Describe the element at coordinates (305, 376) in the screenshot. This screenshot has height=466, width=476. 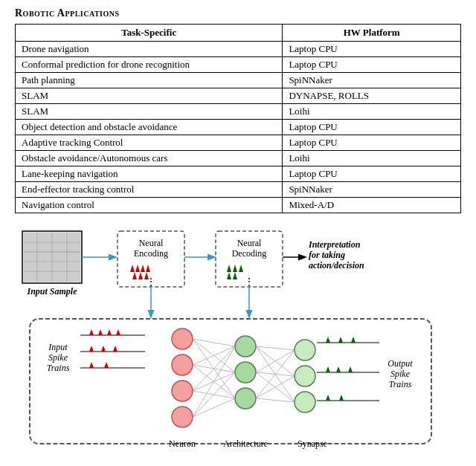
I see `output-neurons` at that location.